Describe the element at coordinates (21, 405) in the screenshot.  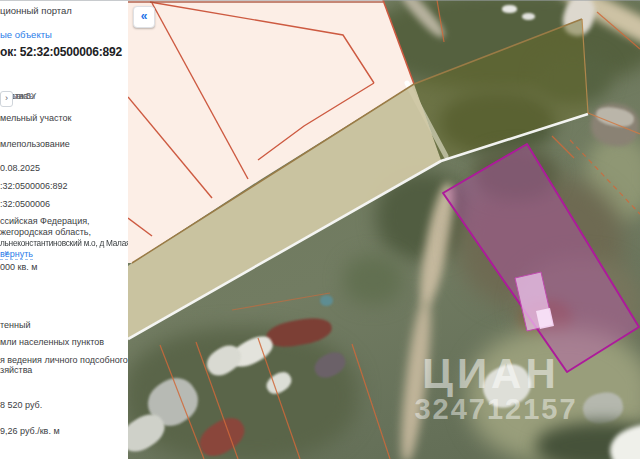
I see `cadastral-cost-value: 8 520 руб.` at that location.